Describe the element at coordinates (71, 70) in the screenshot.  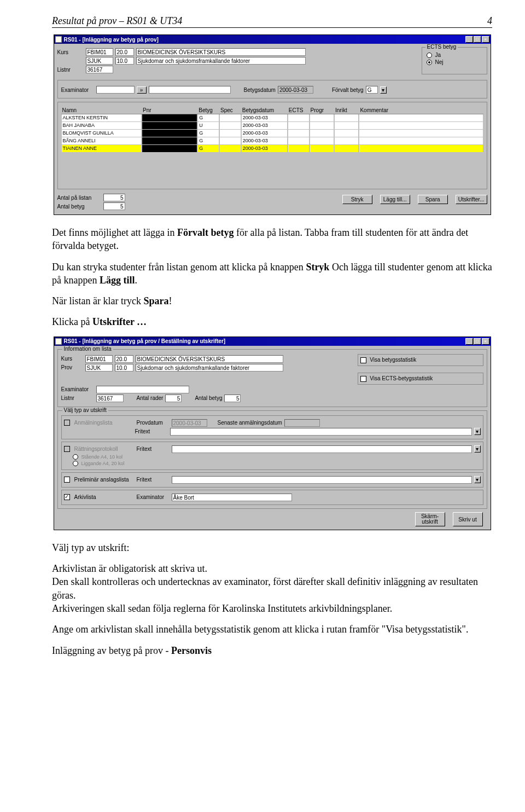
I see `label-listnr: Listnr` at that location.